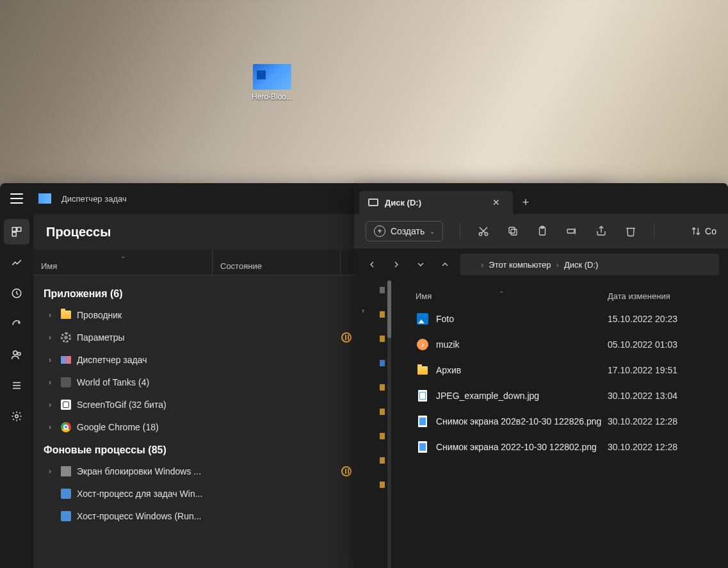  What do you see at coordinates (123, 256) in the screenshot?
I see `sort-chevron-icon: ⌄` at bounding box center [123, 256].